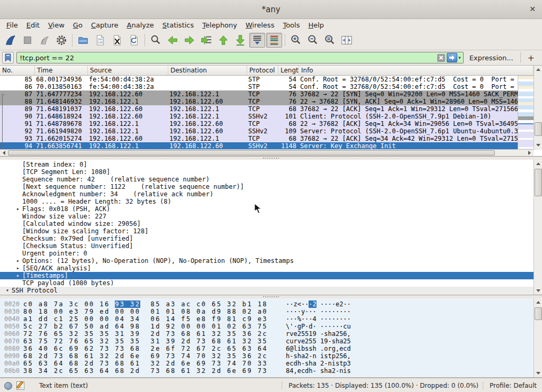 This screenshot has width=542, height=392. Describe the element at coordinates (291, 25) in the screenshot. I see `menu-tools: Tools` at that location.